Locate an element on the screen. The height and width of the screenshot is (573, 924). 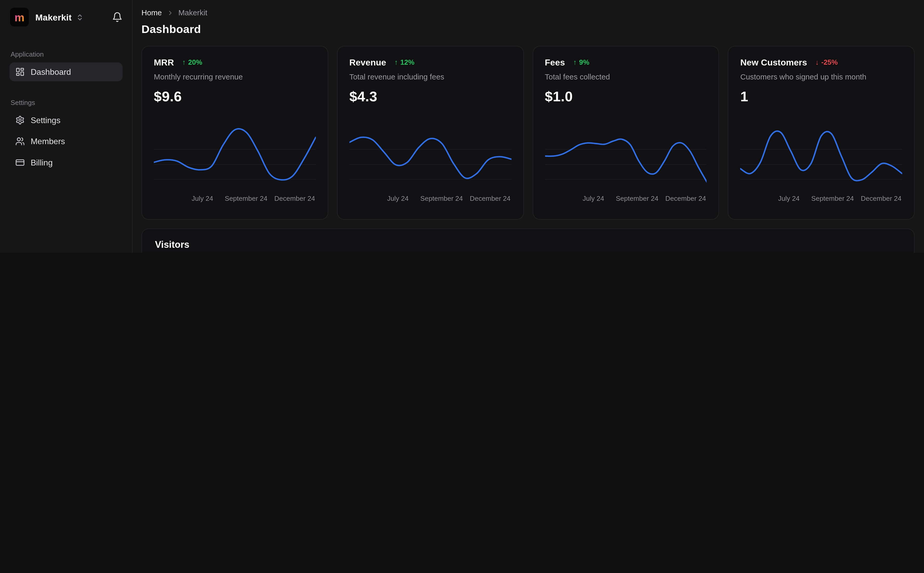
trend-value: 9% is located at coordinates (584, 62).